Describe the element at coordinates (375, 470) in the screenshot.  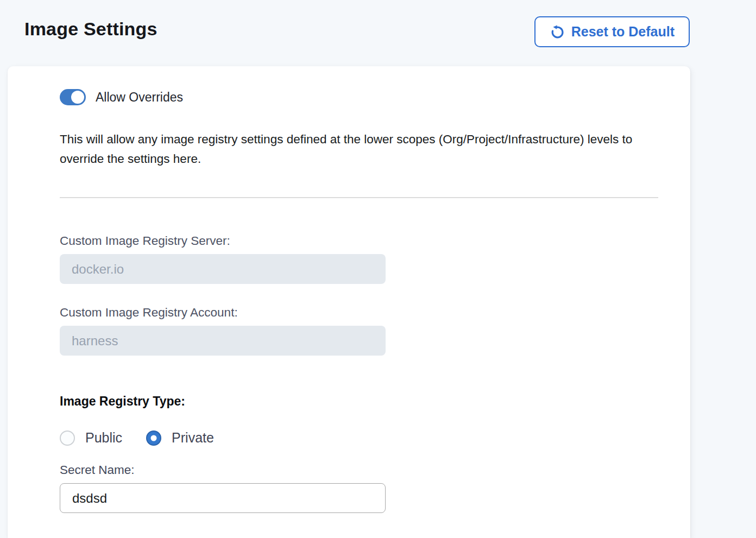
I see `secret-name-label: Secret Name:` at that location.